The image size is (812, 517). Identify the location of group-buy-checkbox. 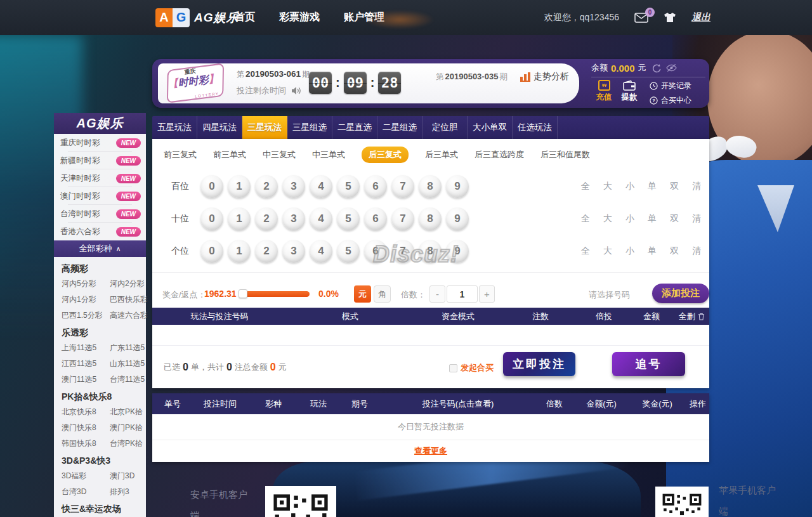
(453, 368).